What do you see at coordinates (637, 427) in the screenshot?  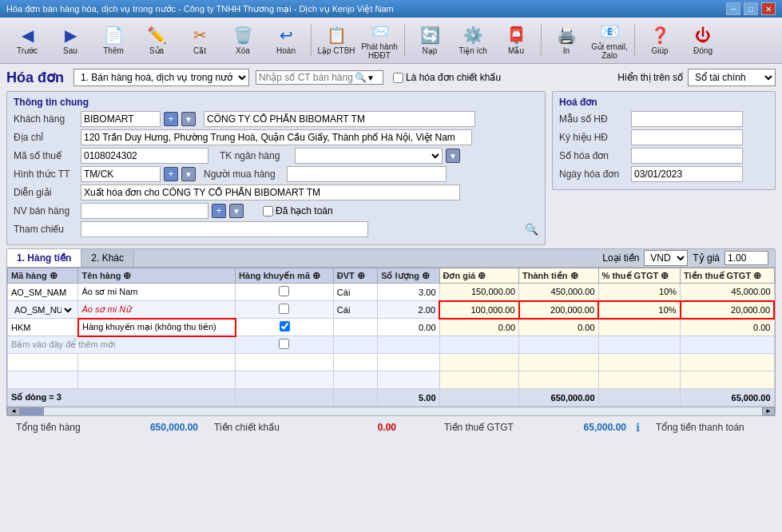 I see `info-icon: ℹ` at bounding box center [637, 427].